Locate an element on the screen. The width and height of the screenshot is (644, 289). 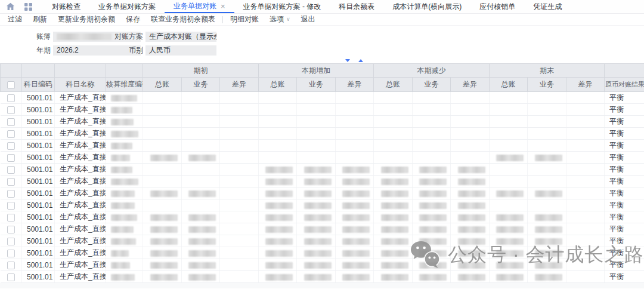
toolbar-button-label: 保存 is located at coordinates (133, 19).